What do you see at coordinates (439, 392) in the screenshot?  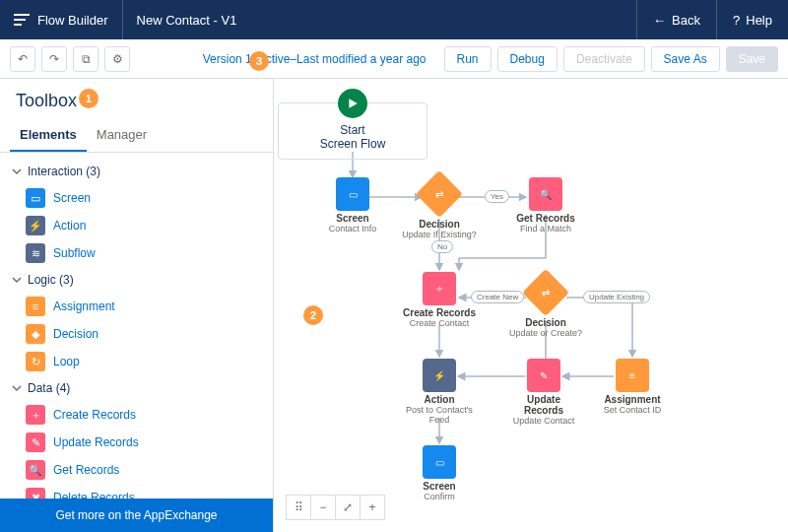 I see `node-action-post-feed: ⚡ Action Post to Contact's Feed` at bounding box center [439, 392].